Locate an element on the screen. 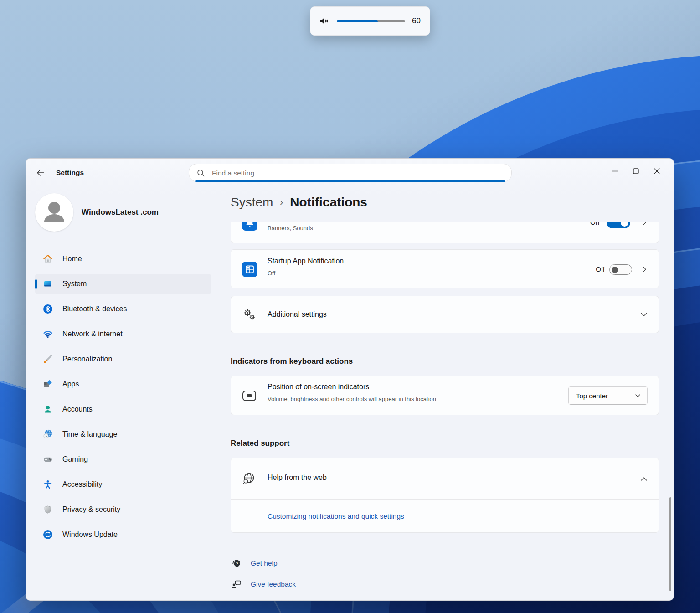 The height and width of the screenshot is (613, 700). get-help-link: ? Get help is located at coordinates (445, 563).